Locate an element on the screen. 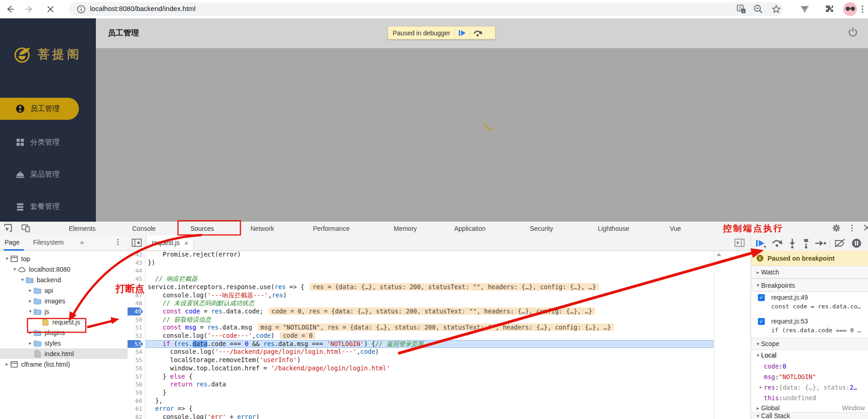 Image resolution: width=868 pixels, height=419 pixels. line-number: 60 is located at coordinates (136, 401).